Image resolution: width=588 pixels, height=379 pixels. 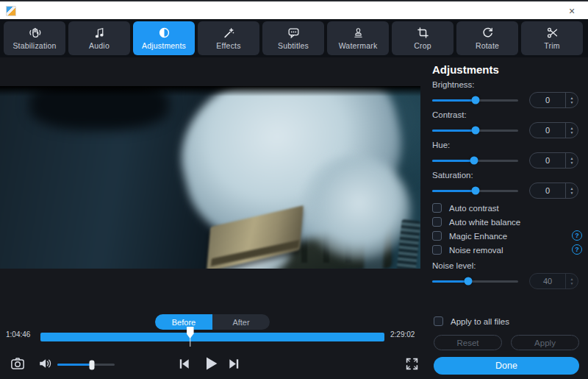 What do you see at coordinates (475, 191) in the screenshot?
I see `saturation-slider-thumb` at bounding box center [475, 191].